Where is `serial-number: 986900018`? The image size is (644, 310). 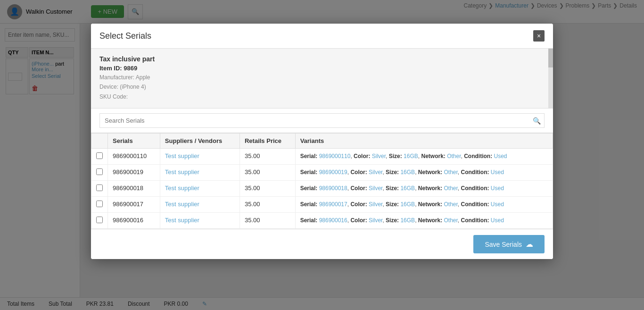 serial-number: 986900018 is located at coordinates (128, 188).